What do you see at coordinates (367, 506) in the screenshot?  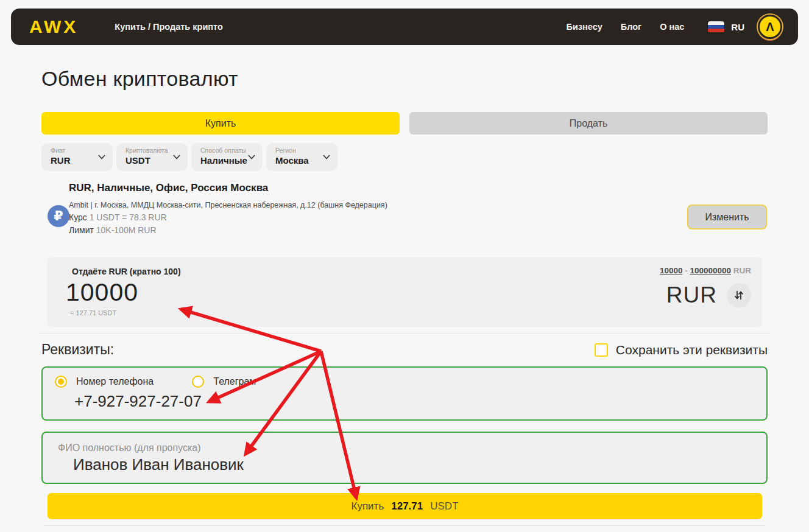 I see `buy-button-label: Купить` at bounding box center [367, 506].